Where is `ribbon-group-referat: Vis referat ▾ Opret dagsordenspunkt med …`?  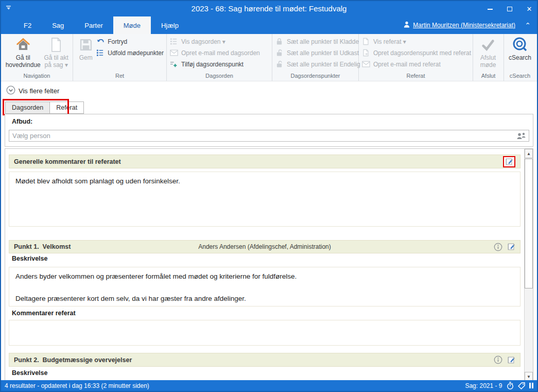
ribbon-group-referat: Vis referat ▾ Opret dagsordenspunkt med … is located at coordinates (416, 58).